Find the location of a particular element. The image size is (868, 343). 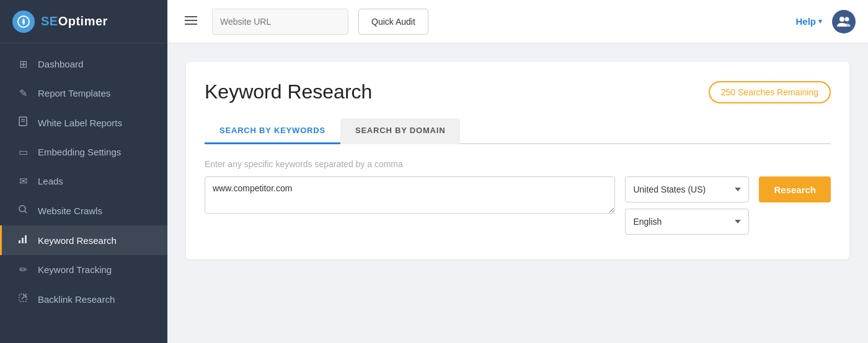

website-crawls-icon is located at coordinates (23, 211).